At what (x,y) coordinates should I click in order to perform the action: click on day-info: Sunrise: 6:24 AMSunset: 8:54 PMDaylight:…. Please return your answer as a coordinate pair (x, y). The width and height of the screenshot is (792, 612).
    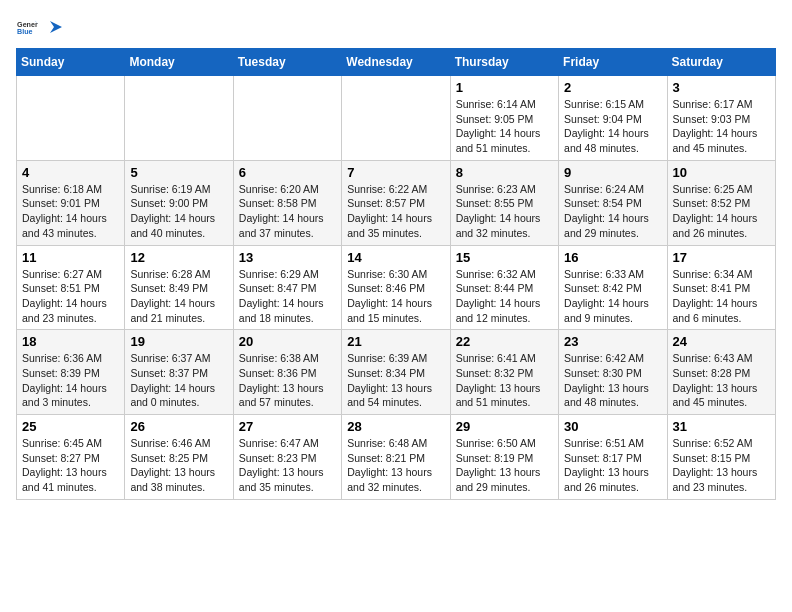
    Looking at the image, I should click on (612, 212).